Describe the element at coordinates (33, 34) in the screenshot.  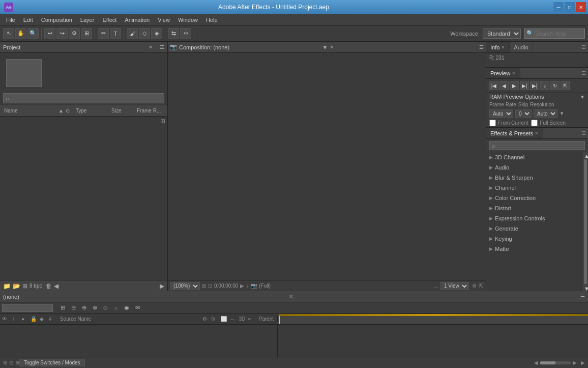
I see `magnify-tool: 🔍` at that location.